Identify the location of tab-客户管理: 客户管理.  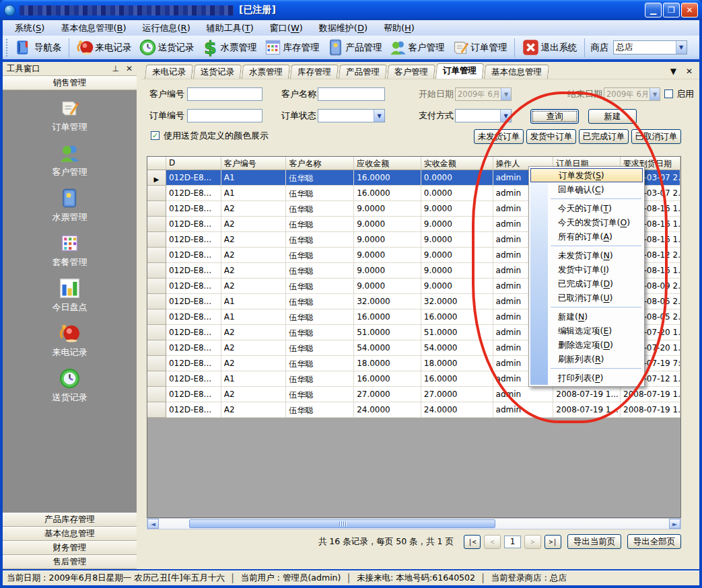
(411, 71).